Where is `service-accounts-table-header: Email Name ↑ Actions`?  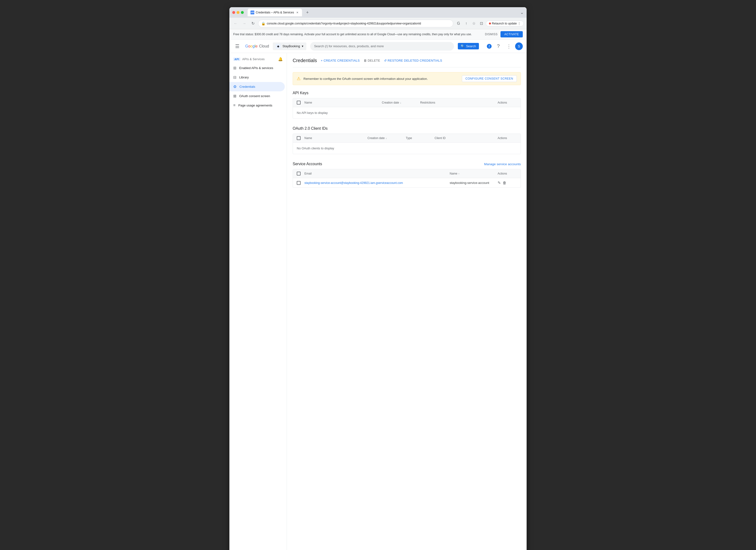 service-accounts-table-header: Email Name ↑ Actions is located at coordinates (407, 174).